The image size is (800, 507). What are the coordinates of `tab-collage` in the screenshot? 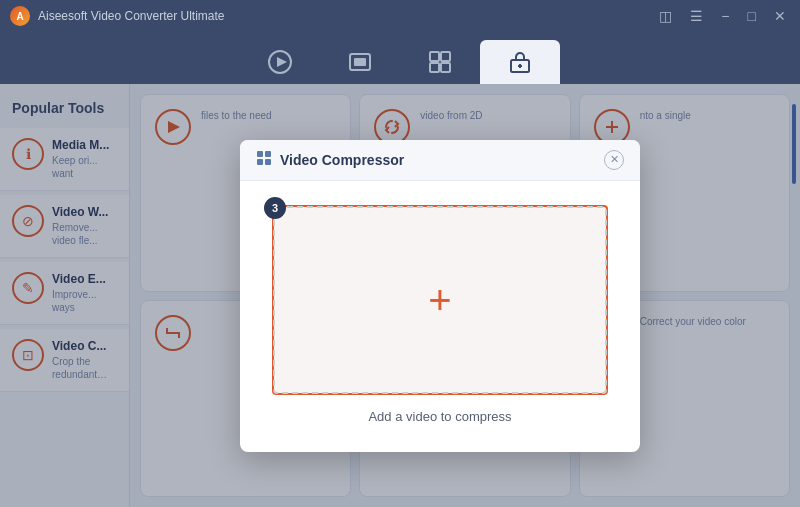 It's located at (440, 62).